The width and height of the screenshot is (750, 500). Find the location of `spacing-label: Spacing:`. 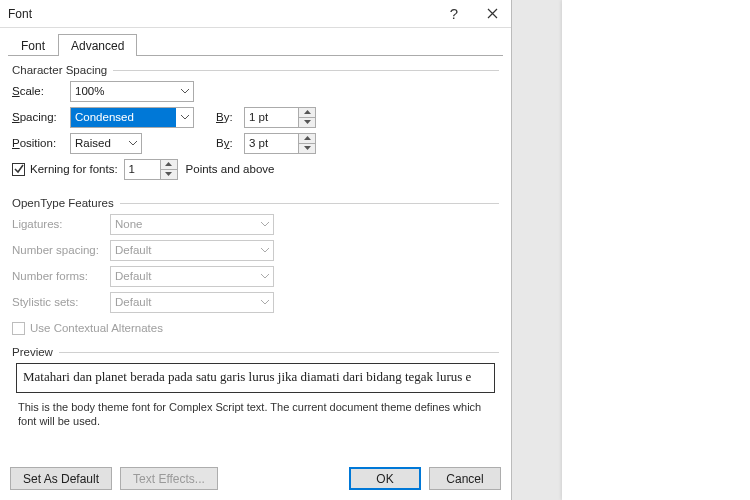

spacing-label: Spacing: is located at coordinates (41, 117).